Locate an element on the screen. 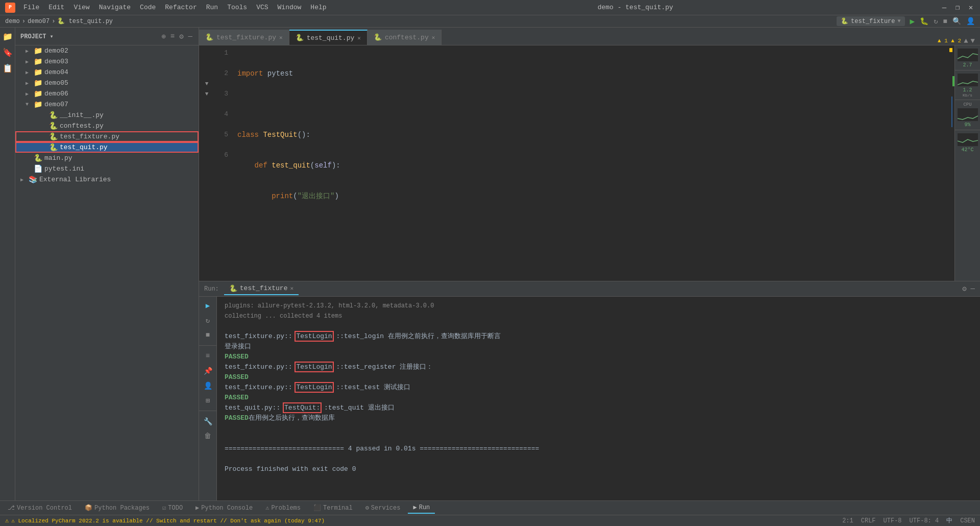 This screenshot has height=526, width=980. tab-terminal: ⬛ Terminal is located at coordinates (333, 508).